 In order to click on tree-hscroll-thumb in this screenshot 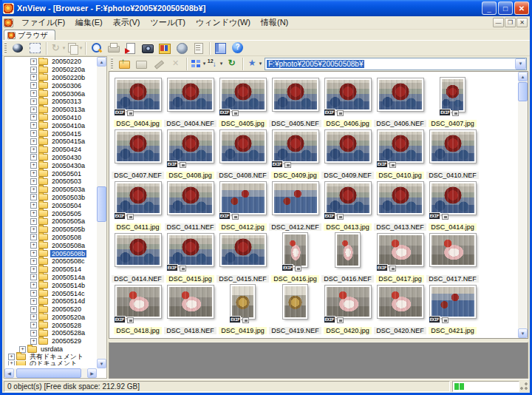, I will do `click(49, 373)`.